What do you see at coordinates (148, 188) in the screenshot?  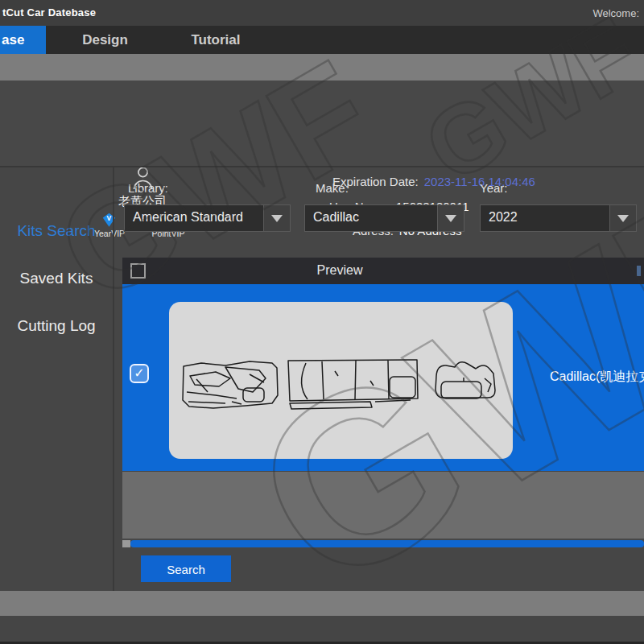 I see `library-label: Library:` at bounding box center [148, 188].